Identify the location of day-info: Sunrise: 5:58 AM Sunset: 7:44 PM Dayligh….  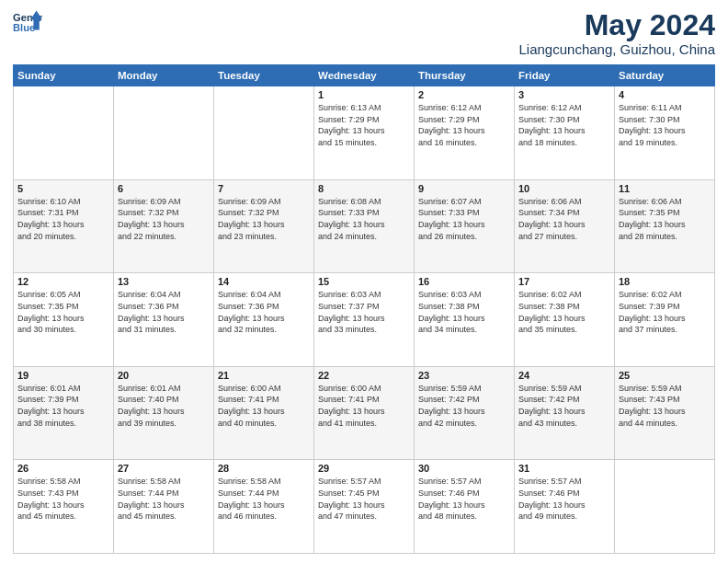
(164, 499).